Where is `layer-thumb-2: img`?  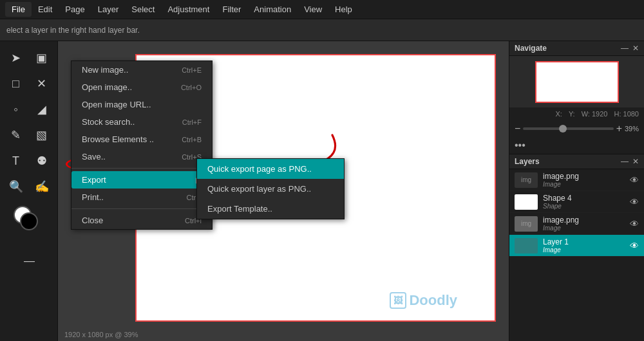 layer-thumb-2: img is located at coordinates (526, 224).